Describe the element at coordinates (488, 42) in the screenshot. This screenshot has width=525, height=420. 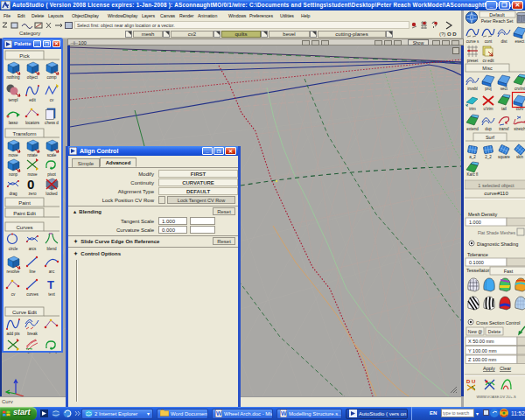
I see `svg-text: cont` at that location.